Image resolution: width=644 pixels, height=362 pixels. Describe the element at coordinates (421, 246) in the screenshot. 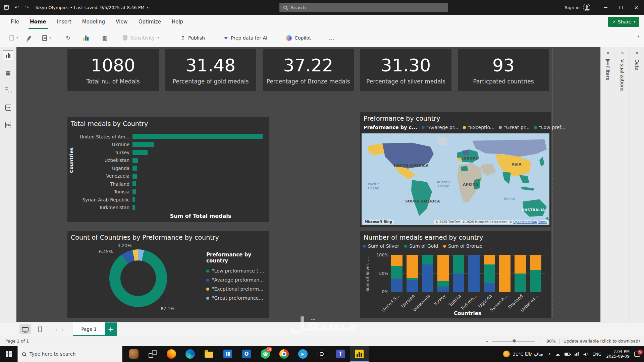

I see `stacked-legend-item: Sum of Gold` at that location.